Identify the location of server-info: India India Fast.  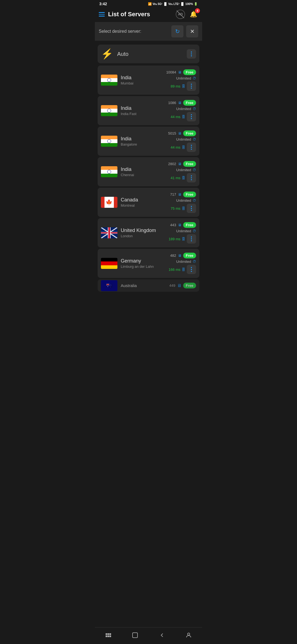
(143, 111).